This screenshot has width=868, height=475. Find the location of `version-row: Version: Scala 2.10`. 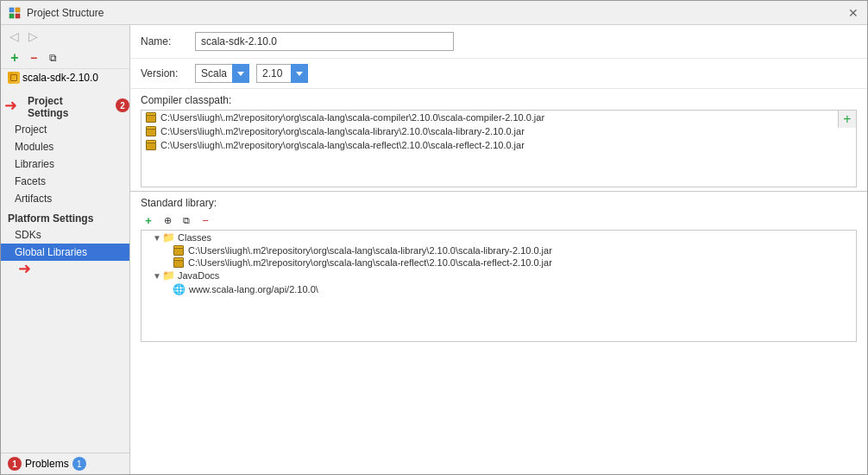

version-row: Version: Scala 2.10 is located at coordinates (499, 74).